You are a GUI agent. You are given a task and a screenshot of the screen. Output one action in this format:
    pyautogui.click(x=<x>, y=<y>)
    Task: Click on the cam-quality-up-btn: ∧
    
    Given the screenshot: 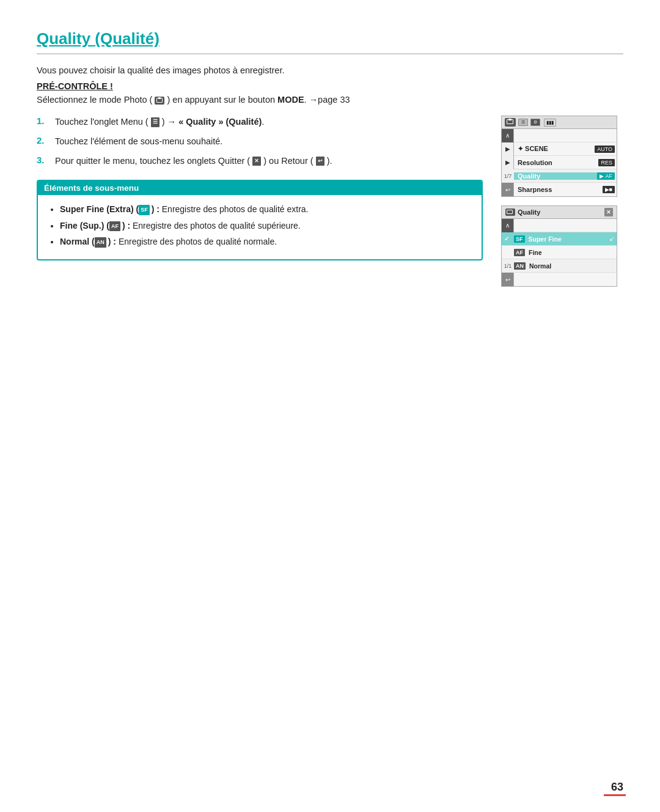 What is the action you would take?
    pyautogui.click(x=508, y=226)
    